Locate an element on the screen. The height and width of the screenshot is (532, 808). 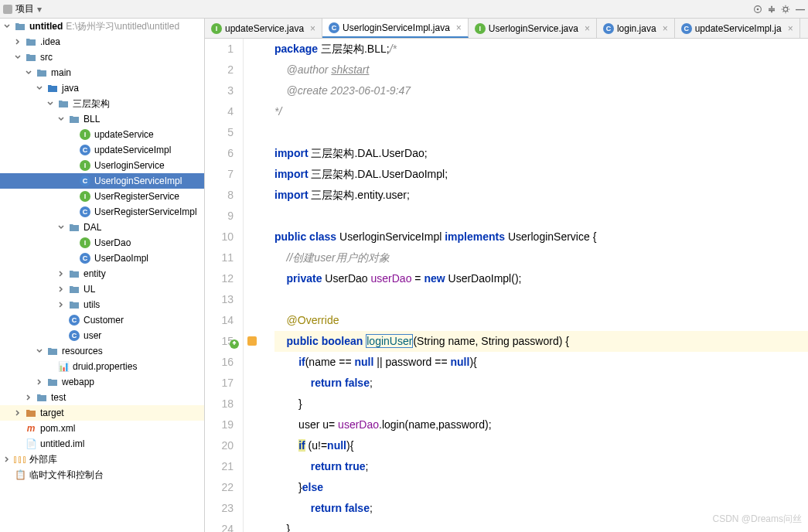
dropdown-icon: ▾ is located at coordinates (39, 9).